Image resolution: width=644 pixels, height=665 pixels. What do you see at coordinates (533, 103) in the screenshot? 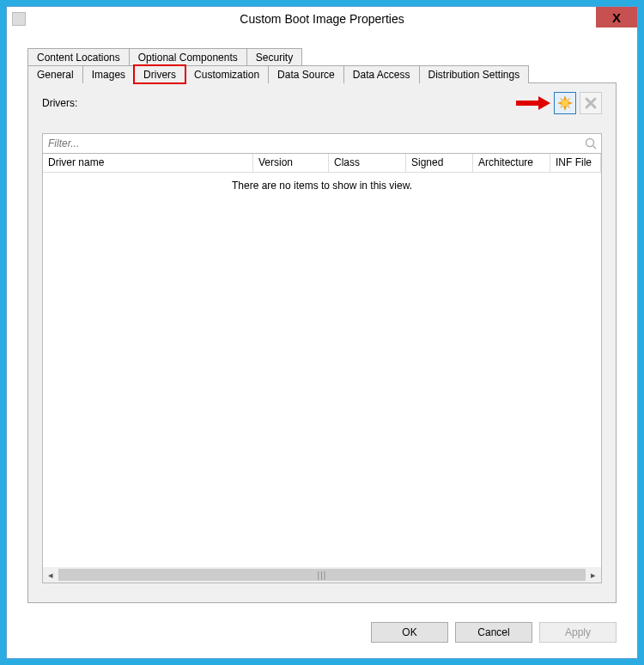
I see `annotation-arrow` at bounding box center [533, 103].